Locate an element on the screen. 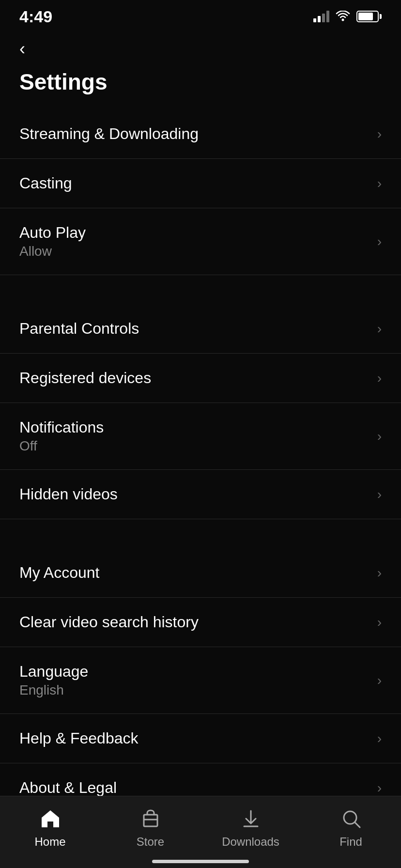 The height and width of the screenshot is (868, 401). language-subtitle: English is located at coordinates (54, 690).